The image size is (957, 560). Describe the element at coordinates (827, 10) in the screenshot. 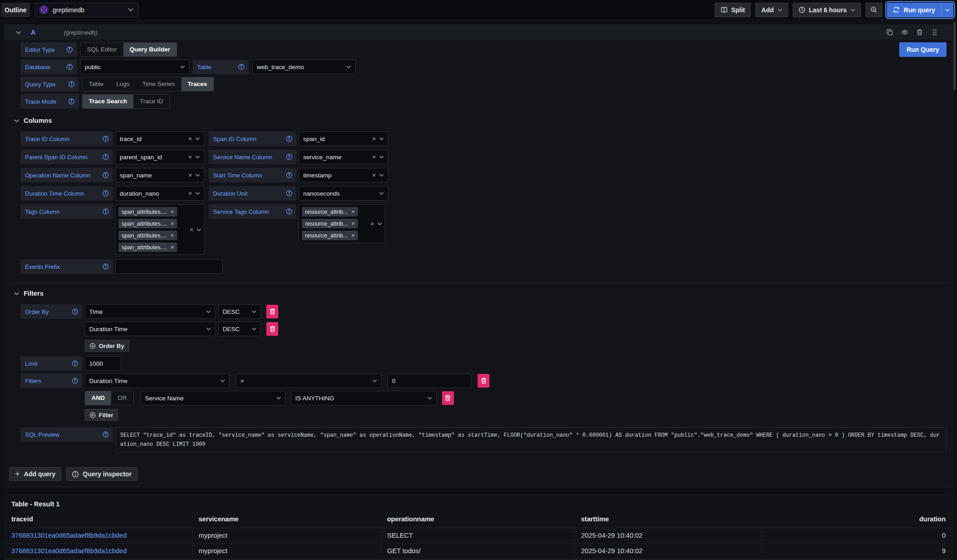

I see `time-range-picker: Last 6 hours` at that location.